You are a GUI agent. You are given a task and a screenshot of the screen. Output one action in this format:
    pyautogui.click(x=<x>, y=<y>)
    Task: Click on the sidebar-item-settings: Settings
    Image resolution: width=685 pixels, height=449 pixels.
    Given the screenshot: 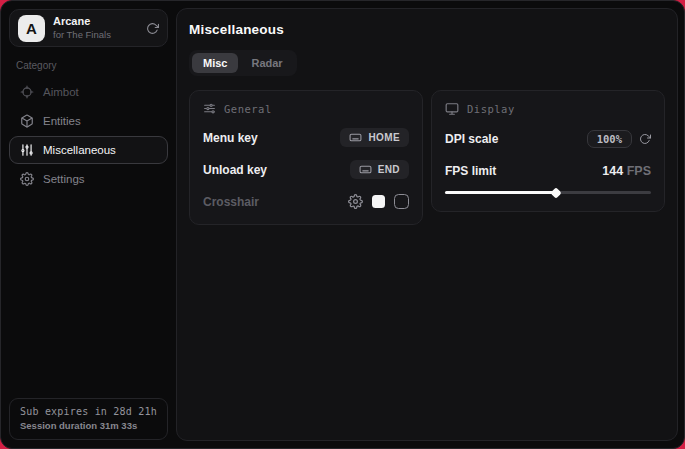 What is the action you would take?
    pyautogui.click(x=88, y=179)
    